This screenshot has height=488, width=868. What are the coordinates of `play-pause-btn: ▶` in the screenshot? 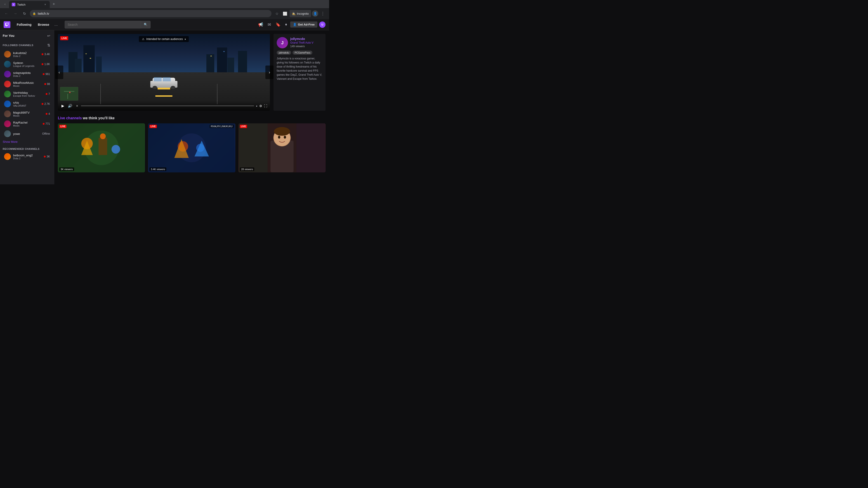 It's located at (63, 106).